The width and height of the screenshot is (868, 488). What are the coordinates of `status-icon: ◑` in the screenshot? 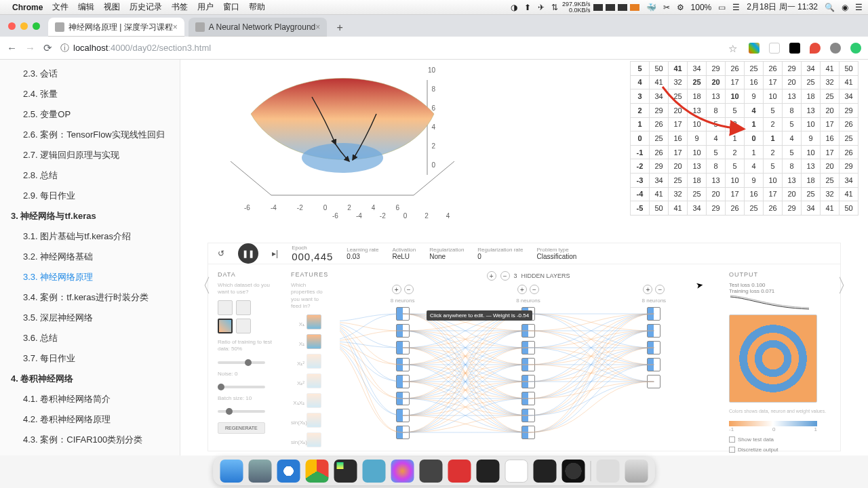 It's located at (514, 7).